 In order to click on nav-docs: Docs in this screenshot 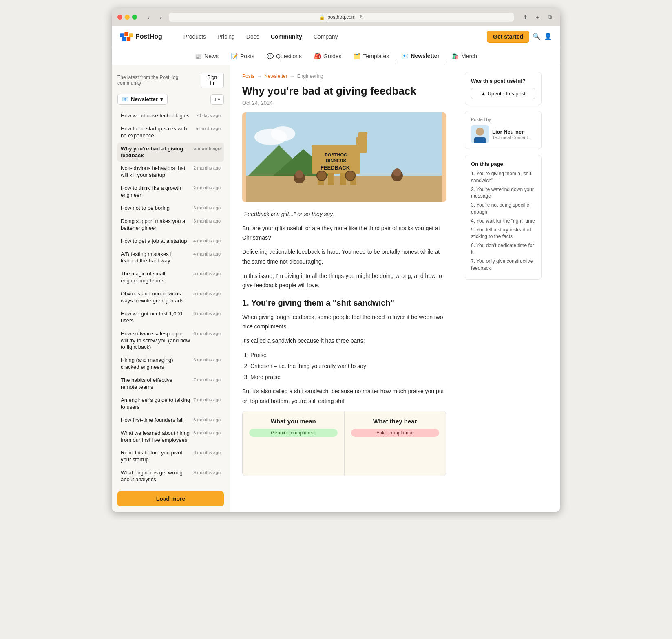, I will do `click(253, 37)`.